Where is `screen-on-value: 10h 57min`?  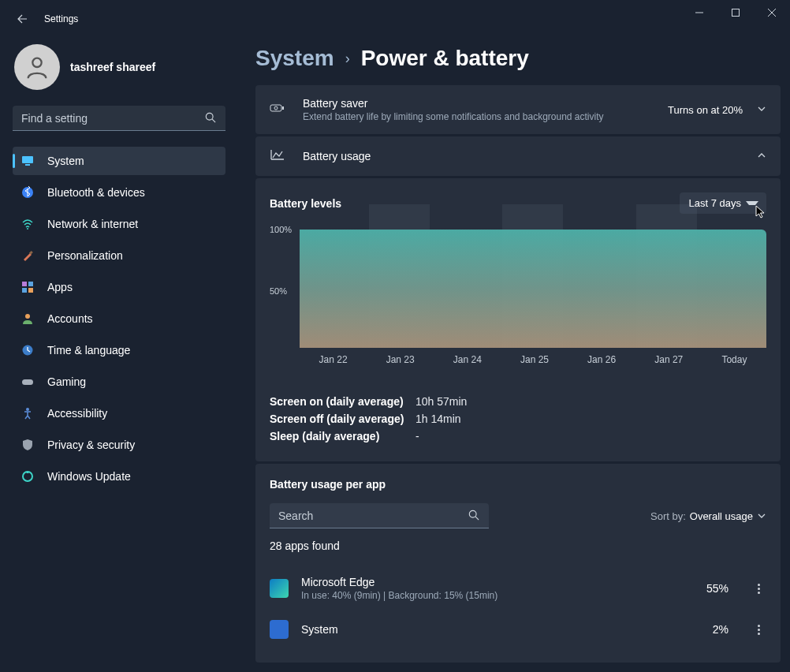
screen-on-value: 10h 57min is located at coordinates (442, 401).